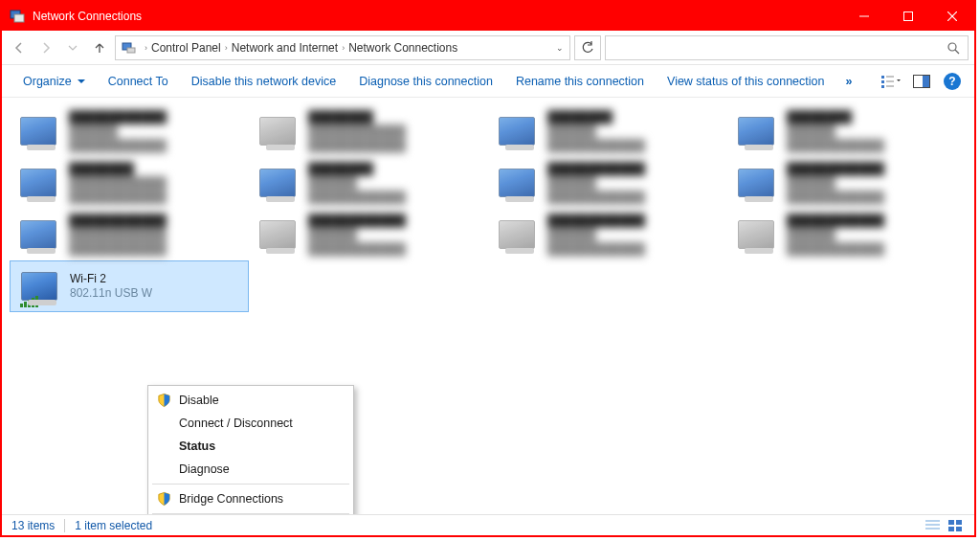 The height and width of the screenshot is (541, 980). What do you see at coordinates (157, 293) in the screenshot?
I see `item-device: 802.11n USB W` at bounding box center [157, 293].